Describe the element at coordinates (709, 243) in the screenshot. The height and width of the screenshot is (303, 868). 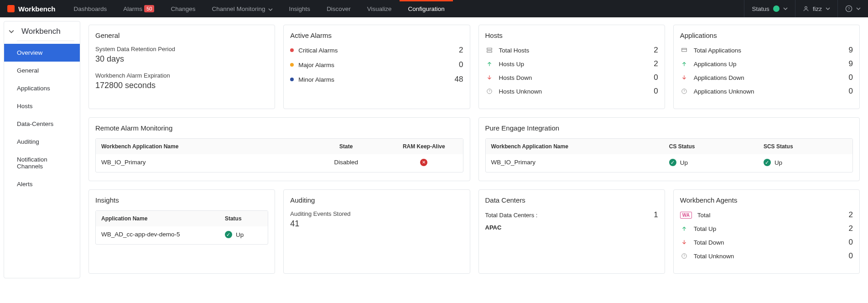
I see `label: Total Down` at that location.